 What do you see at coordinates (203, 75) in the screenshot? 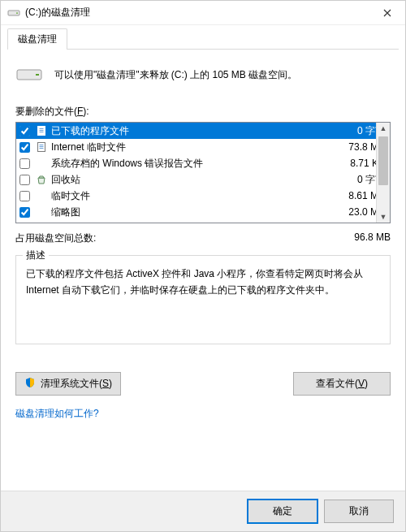
I see `summary-row: 可以使用"磁盘清理"来释放 (C:) 上的 105 MB 磁盘空间。` at bounding box center [203, 75].